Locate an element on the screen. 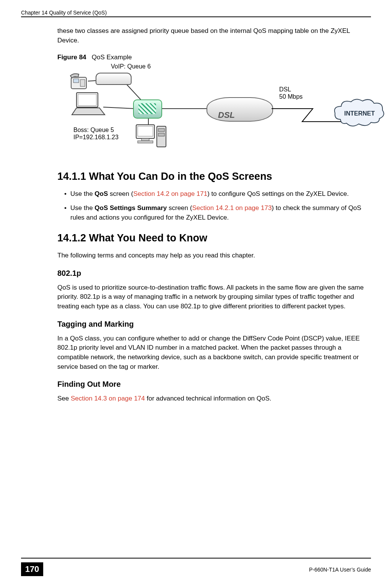 This screenshot has width=392, height=583. intro-paragraph: these two classes are assigned priority … is located at coordinates (212, 36).